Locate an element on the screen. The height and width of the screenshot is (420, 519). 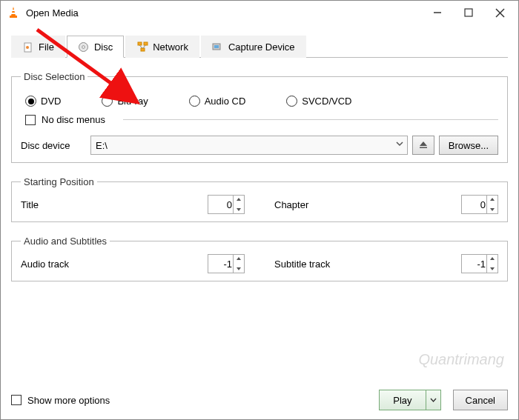
radio-bluray: Blu-ray is located at coordinates (125, 101).